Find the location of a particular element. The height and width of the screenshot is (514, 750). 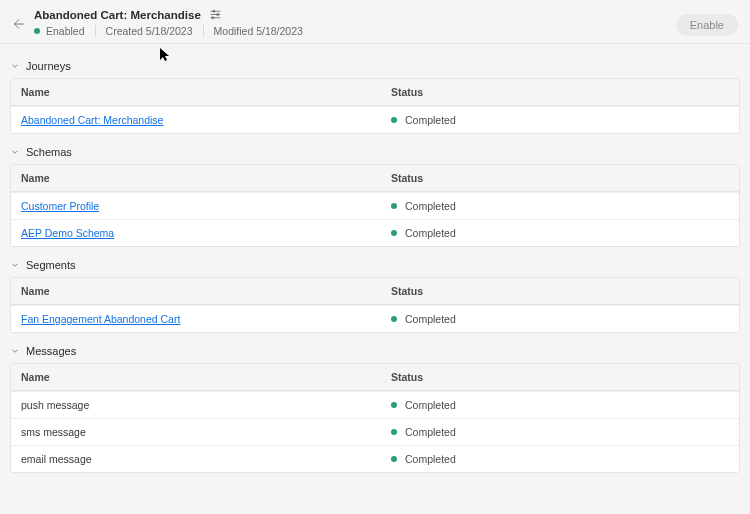

header-meta: Enabled Created 5/18/2023 Modified 5/18/… is located at coordinates (174, 31).